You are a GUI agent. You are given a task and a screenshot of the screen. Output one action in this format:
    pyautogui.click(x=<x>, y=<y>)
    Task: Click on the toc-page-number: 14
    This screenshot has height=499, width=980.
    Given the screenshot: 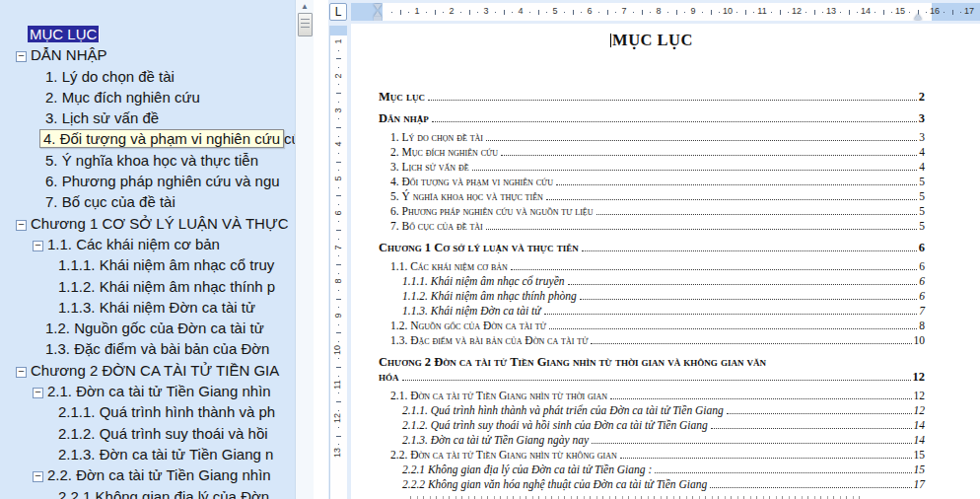 What is the action you would take?
    pyautogui.click(x=920, y=426)
    